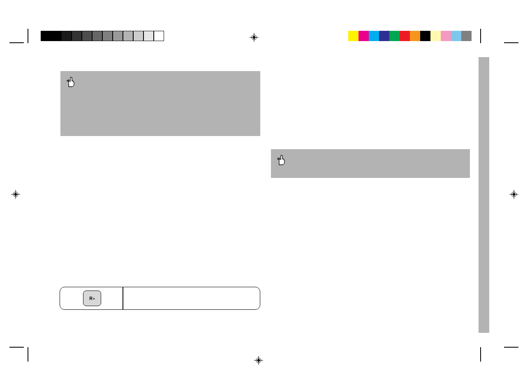 This screenshot has width=532, height=392. What do you see at coordinates (91, 298) in the screenshot?
I see `key-label-main: R` at bounding box center [91, 298].